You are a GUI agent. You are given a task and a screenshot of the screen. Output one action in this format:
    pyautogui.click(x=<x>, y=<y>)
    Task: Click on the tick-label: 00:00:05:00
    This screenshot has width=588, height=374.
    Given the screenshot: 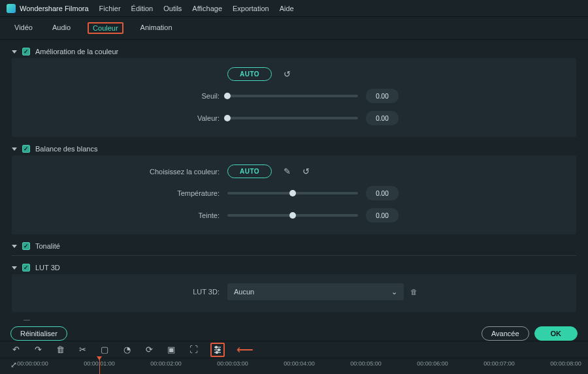 What is the action you would take?
    pyautogui.click(x=366, y=364)
    